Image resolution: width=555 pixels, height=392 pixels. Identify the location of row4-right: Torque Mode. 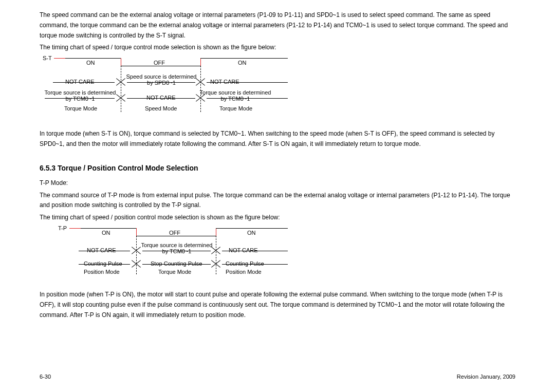
(236, 108).